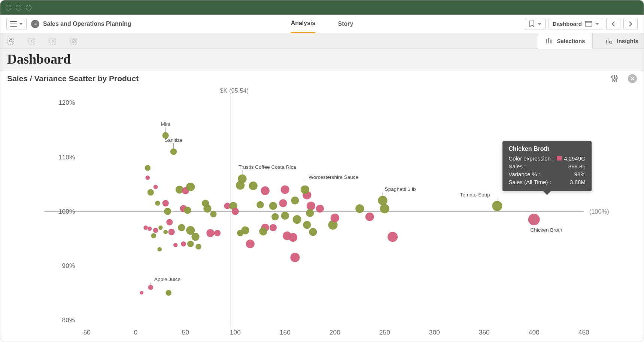 This screenshot has width=644, height=342. I want to click on point-sanitize, so click(174, 152).